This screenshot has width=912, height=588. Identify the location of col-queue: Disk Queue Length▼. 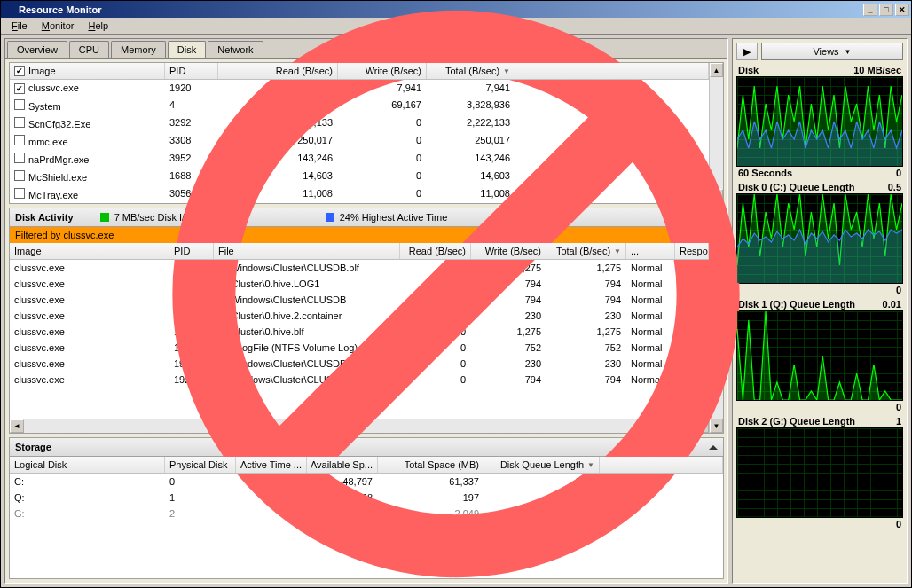
(542, 465).